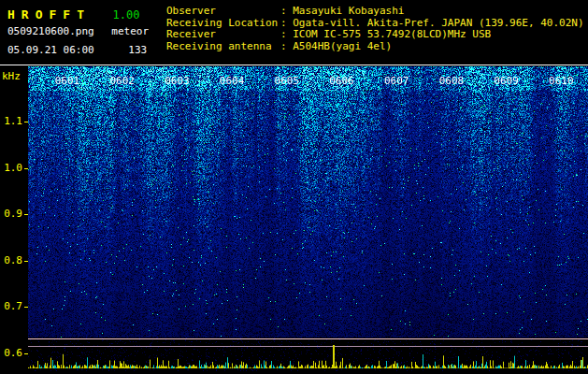 Image resolution: width=588 pixels, height=374 pixels. I want to click on info-value: : ICOM IC-575 53.7492(8LCD)MHz USB, so click(385, 34).